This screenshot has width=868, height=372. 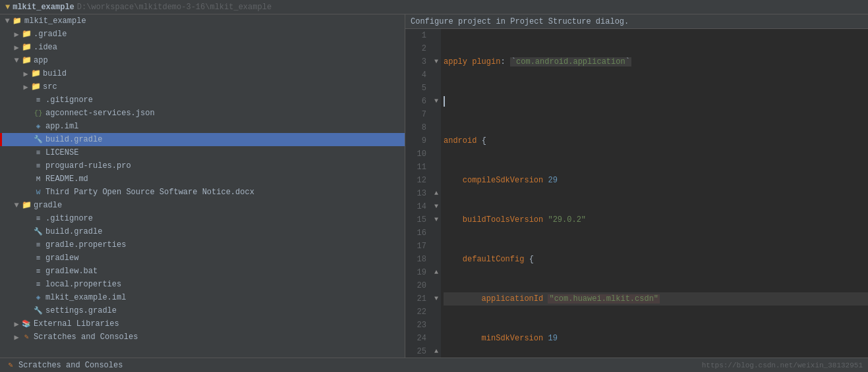 I want to click on tree-item-build: ▶ 📁 build, so click(x=202, y=74).